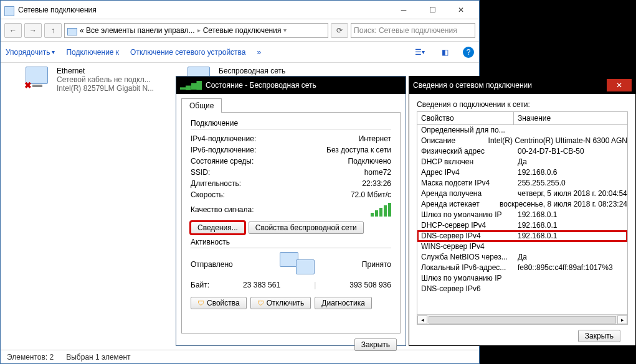 This screenshot has width=636, height=364. I want to click on detail-row: Шлюз по умолчанию IP, so click(522, 279).